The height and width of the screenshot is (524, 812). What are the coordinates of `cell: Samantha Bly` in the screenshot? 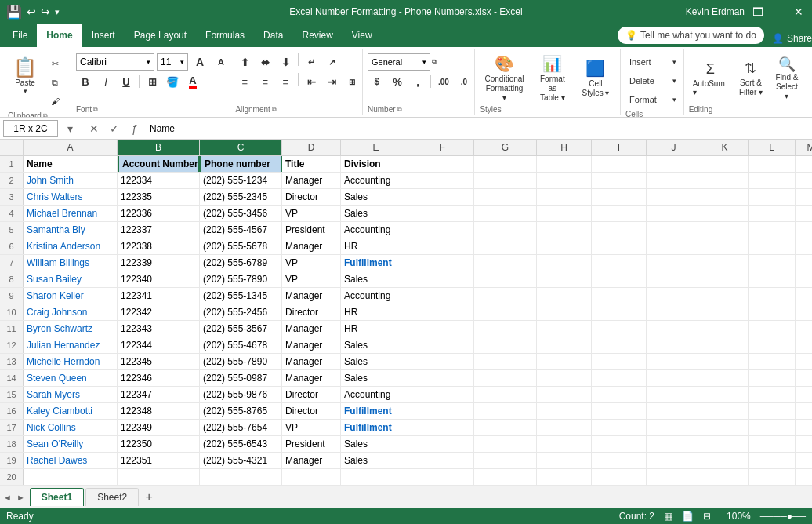 It's located at (71, 230).